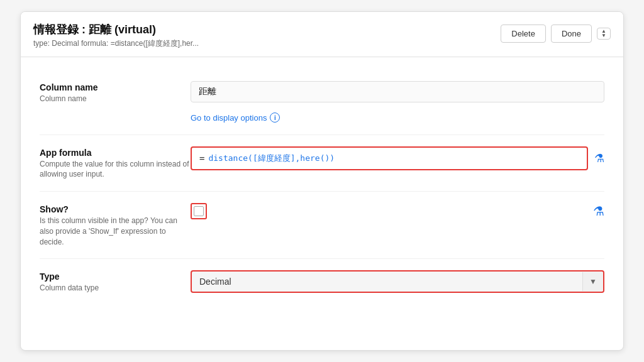 Image resolution: width=644 pixels, height=362 pixels. Describe the element at coordinates (397, 116) in the screenshot. I see `go-to-display-container: Go to display options i` at that location.